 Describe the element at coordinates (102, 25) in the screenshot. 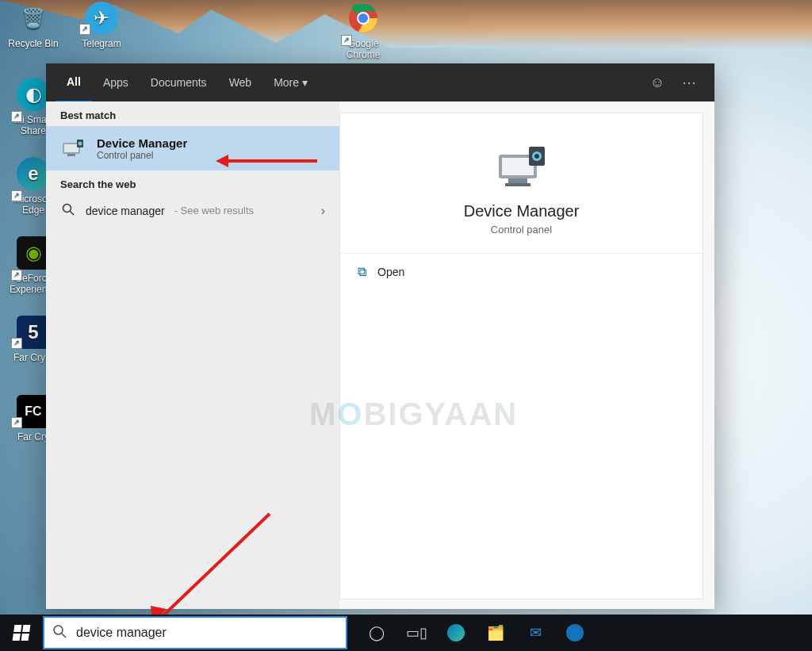

I see `desktop-icon-telegram: ✈ ↗ Telegram` at that location.